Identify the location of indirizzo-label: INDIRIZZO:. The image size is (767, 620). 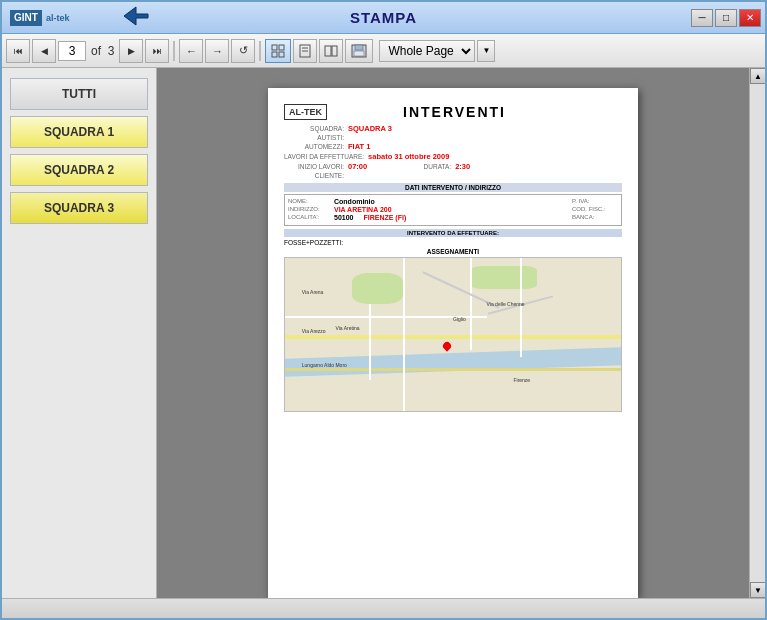
(308, 210).